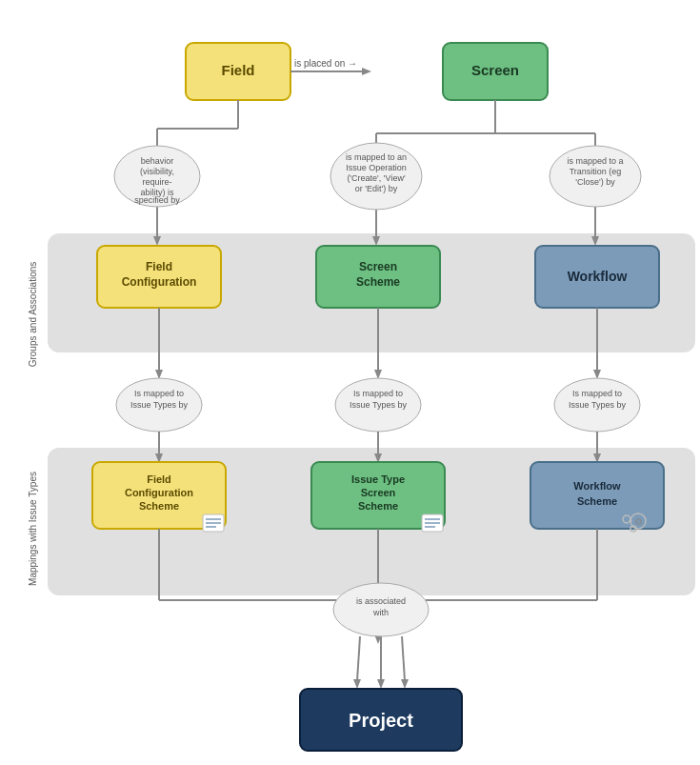 This screenshot has height=765, width=700. Describe the element at coordinates (378, 506) in the screenshot. I see `itss-label-3: Scheme` at that location.